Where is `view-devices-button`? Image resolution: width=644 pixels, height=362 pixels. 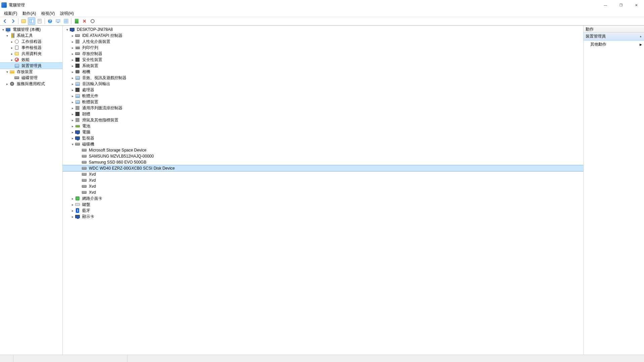 view-devices-button is located at coordinates (58, 21).